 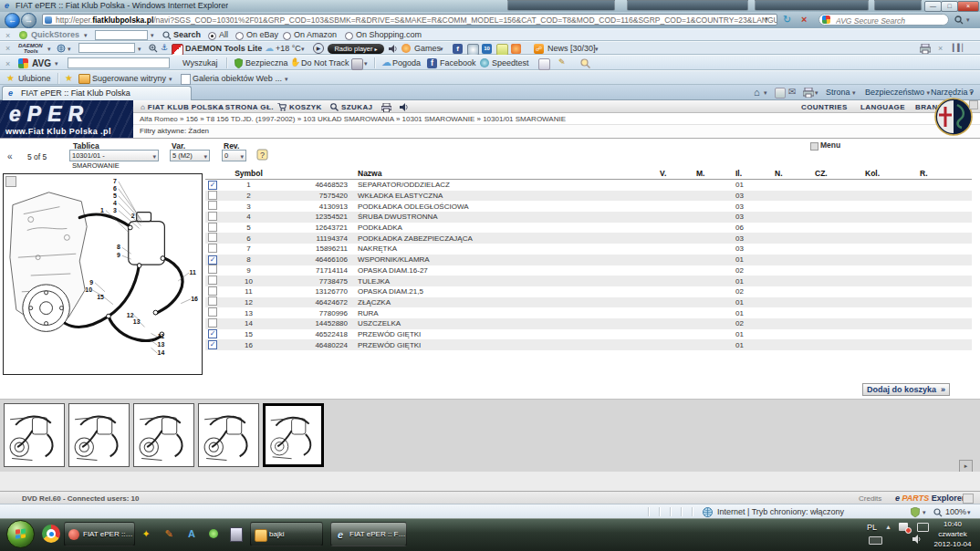 I want to click on radio-all-label: All, so click(x=224, y=35).